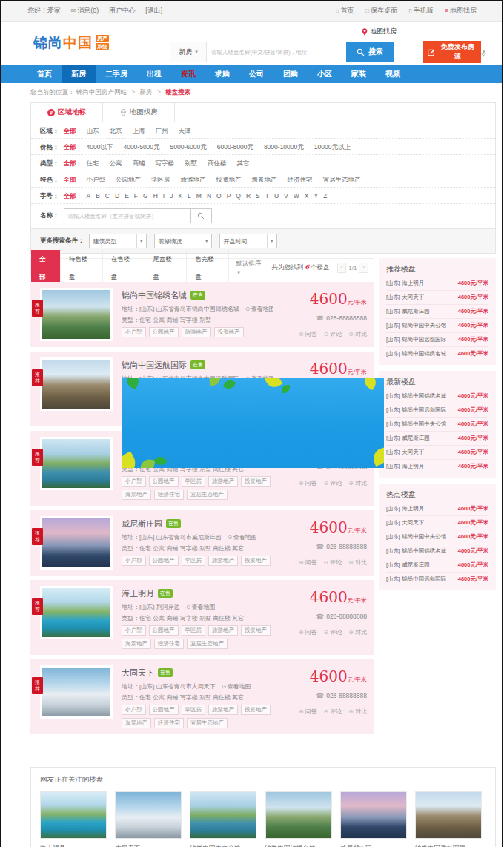 This screenshot has width=504, height=847. Describe the element at coordinates (219, 196) in the screenshot. I see `filter-letter-option: O` at that location.